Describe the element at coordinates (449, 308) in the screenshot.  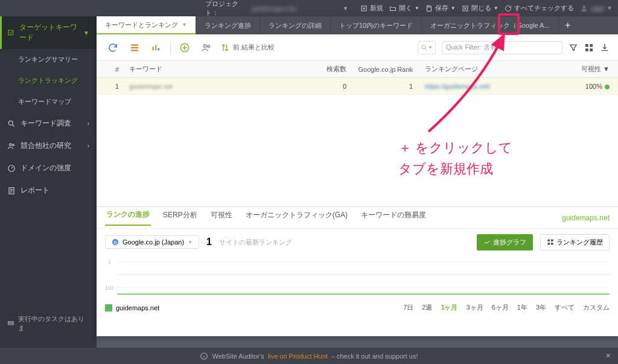
I see `period-1m: 1ヶ月` at that location.